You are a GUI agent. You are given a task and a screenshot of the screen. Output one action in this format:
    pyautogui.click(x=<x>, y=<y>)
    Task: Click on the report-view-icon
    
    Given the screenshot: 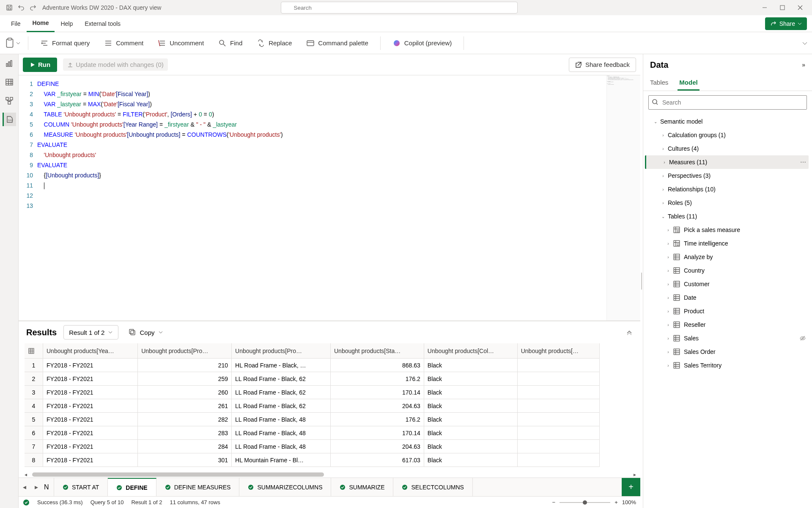 What is the action you would take?
    pyautogui.click(x=9, y=64)
    